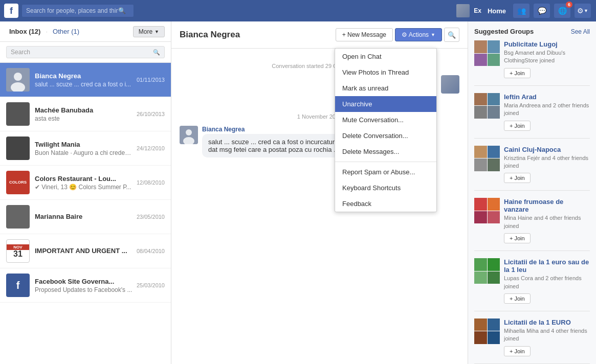 The width and height of the screenshot is (596, 364). I want to click on group-members: Bsg Amanet and Dibuu's ClothingStore joi…, so click(547, 57).